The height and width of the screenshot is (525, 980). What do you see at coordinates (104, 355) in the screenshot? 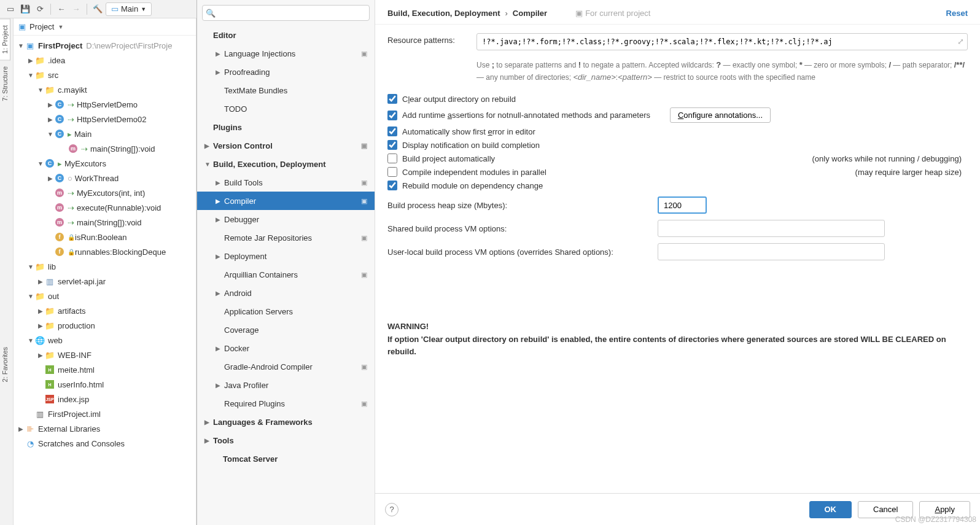
I see `tree-folder: ▶📁WEB-INF` at bounding box center [104, 355].